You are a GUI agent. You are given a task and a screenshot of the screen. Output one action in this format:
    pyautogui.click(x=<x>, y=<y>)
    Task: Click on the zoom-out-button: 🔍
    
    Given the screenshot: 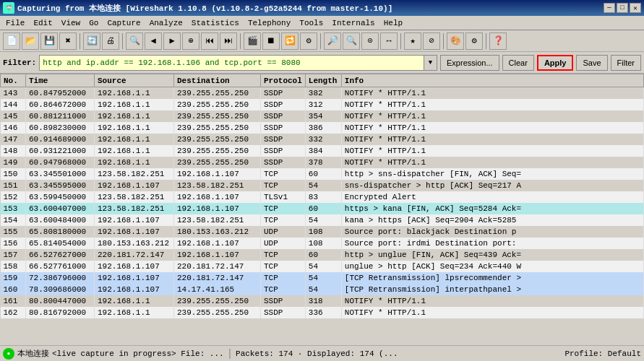 What is the action you would take?
    pyautogui.click(x=351, y=41)
    